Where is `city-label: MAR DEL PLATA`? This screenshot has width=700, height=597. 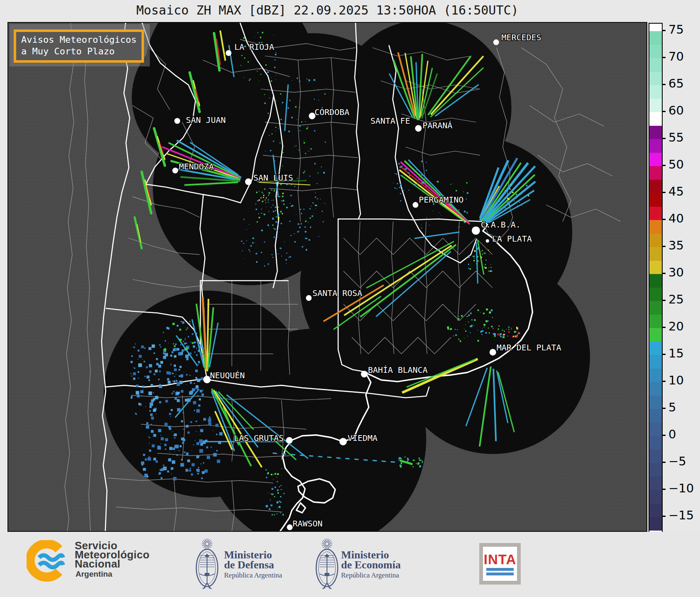 city-label: MAR DEL PLATA is located at coordinates (529, 348).